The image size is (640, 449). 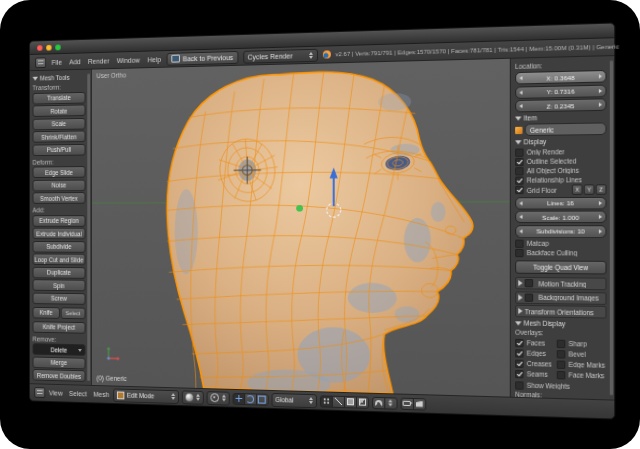 What do you see at coordinates (560, 202) in the screenshot?
I see `lines-slider: Lines: 16` at bounding box center [560, 202].